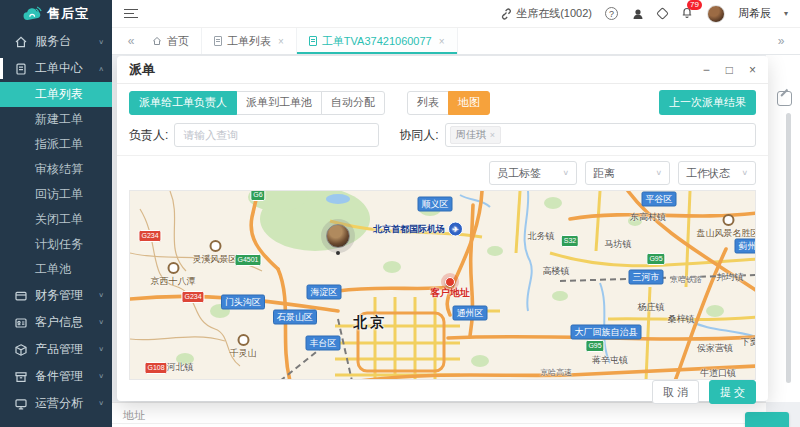  I want to click on map-label-district: 顺义区, so click(436, 204).